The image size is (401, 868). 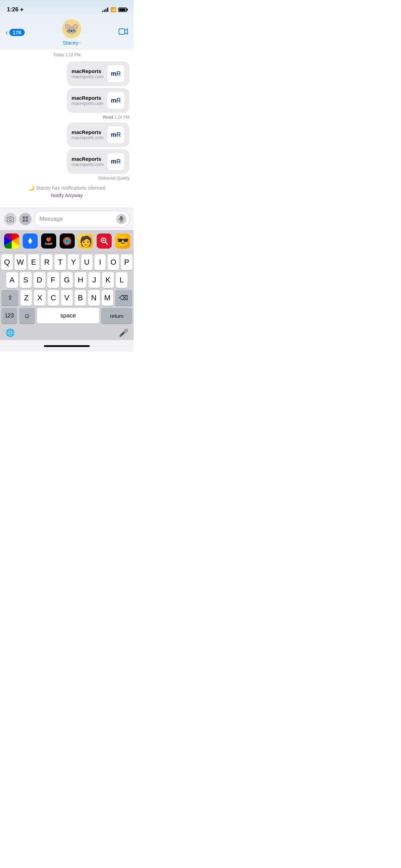 What do you see at coordinates (80, 298) in the screenshot?
I see `key-b: B` at bounding box center [80, 298].